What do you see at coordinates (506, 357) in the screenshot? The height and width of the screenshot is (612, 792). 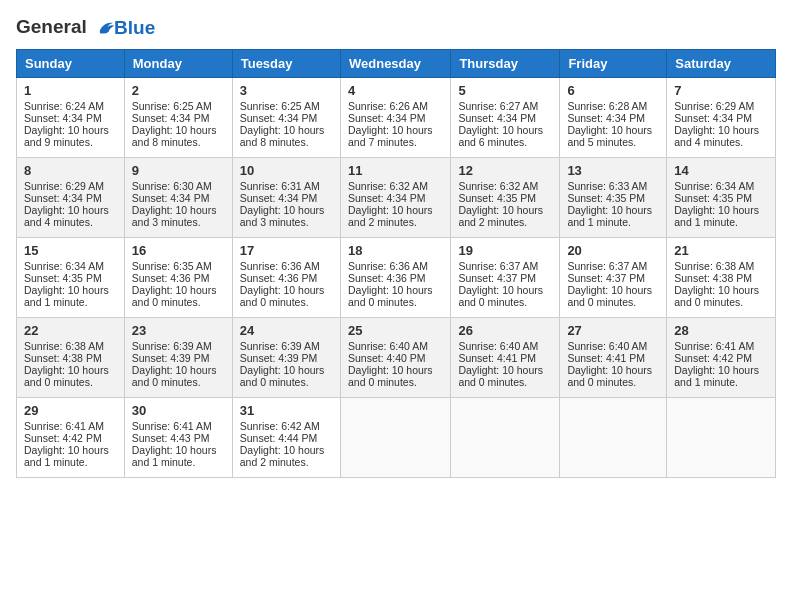 I see `cell-dec-26: 26Sunrise: 6:40 AMSunset: 4:41 PMDayligh…` at bounding box center [506, 357].